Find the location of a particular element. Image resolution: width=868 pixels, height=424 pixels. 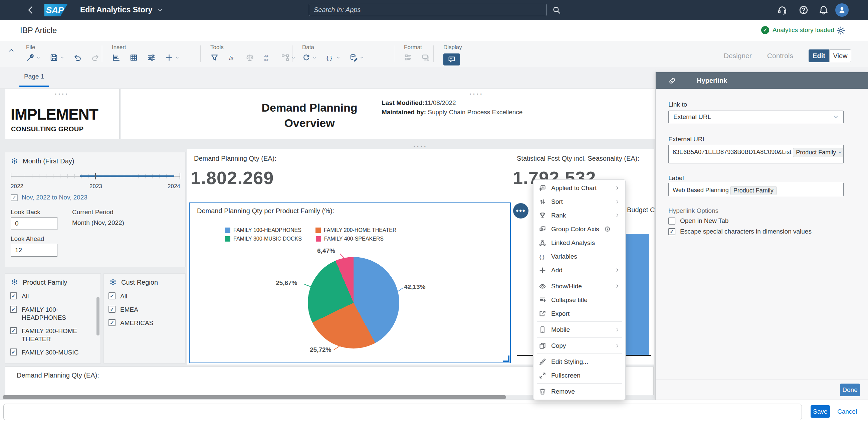

menu-item-remove: Remove is located at coordinates (580, 391).